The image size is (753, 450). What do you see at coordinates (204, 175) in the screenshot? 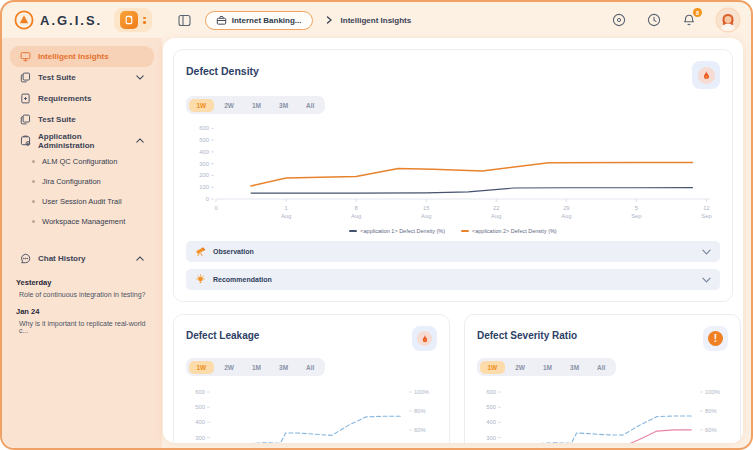
I see `svg-text: 200` at bounding box center [204, 175].